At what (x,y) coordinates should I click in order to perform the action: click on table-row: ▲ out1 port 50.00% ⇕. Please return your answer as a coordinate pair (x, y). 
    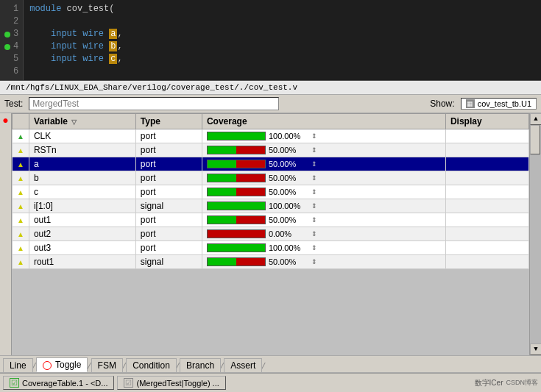
    Looking at the image, I should click on (271, 221).